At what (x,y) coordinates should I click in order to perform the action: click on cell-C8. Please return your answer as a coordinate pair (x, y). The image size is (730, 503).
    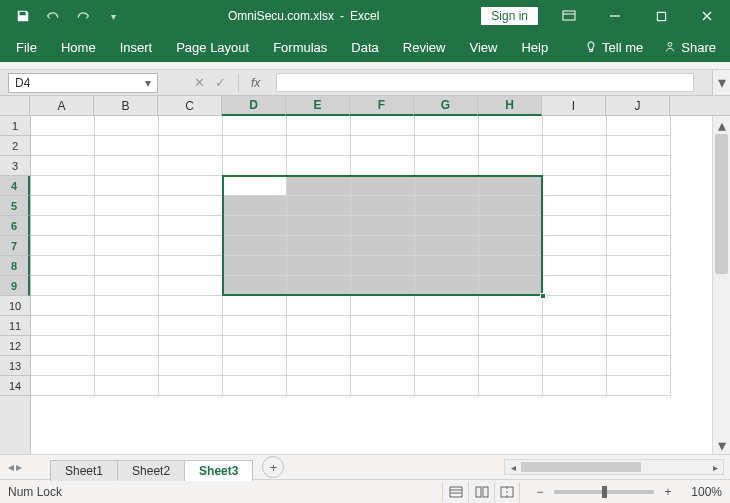
    Looking at the image, I should click on (191, 266).